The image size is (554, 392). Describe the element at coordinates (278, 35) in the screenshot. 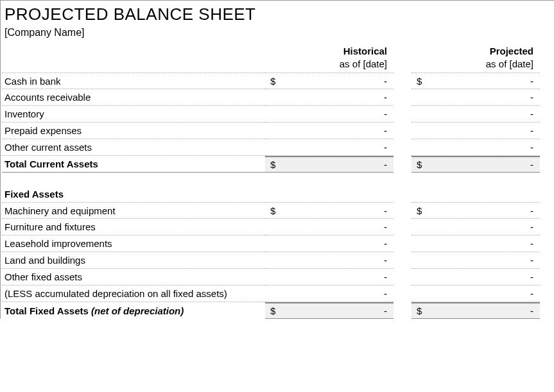

I see `company-name: [Company Name]` at that location.